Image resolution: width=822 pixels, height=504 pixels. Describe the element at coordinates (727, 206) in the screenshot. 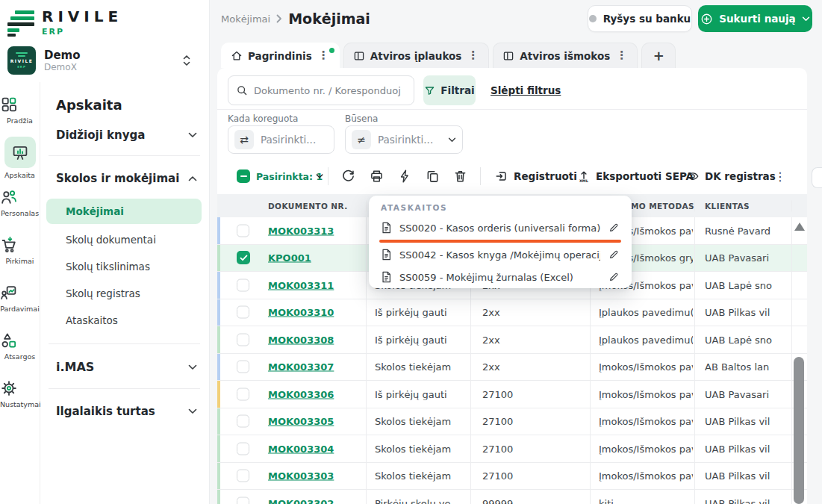

I see `column-header-klientas: KLIENTAS` at that location.